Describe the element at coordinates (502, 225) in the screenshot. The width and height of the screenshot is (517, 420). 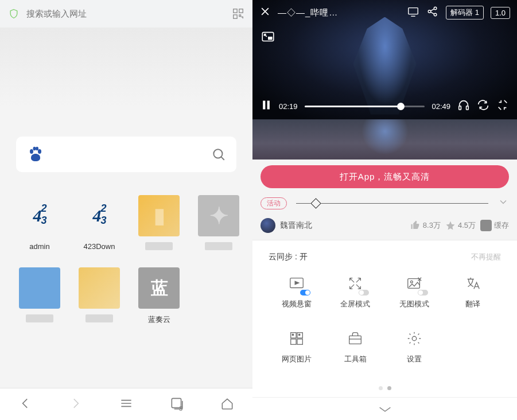
I see `cache-label: 缓存` at that location.